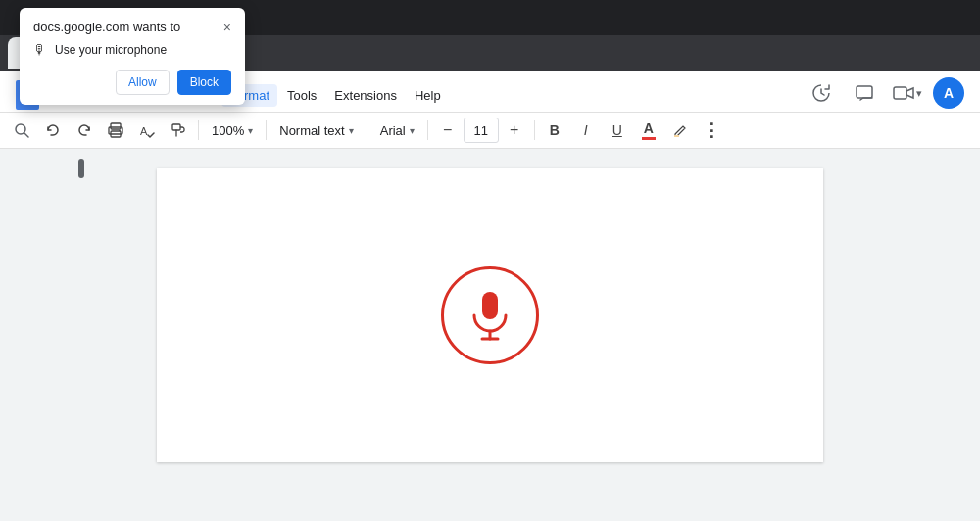 The height and width of the screenshot is (521, 980). I want to click on popup-header: docs.google.com wants to ×, so click(132, 27).